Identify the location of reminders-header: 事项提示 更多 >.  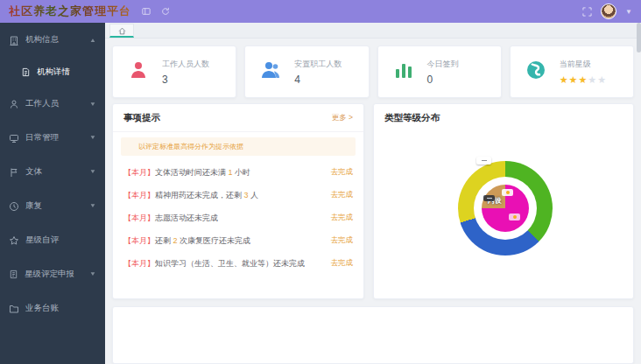
(238, 118).